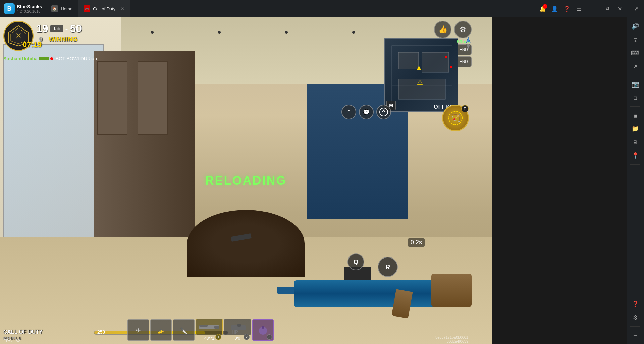 The width and height of the screenshot is (644, 344). I want to click on notifications-button: 🔔1, so click(543, 9).